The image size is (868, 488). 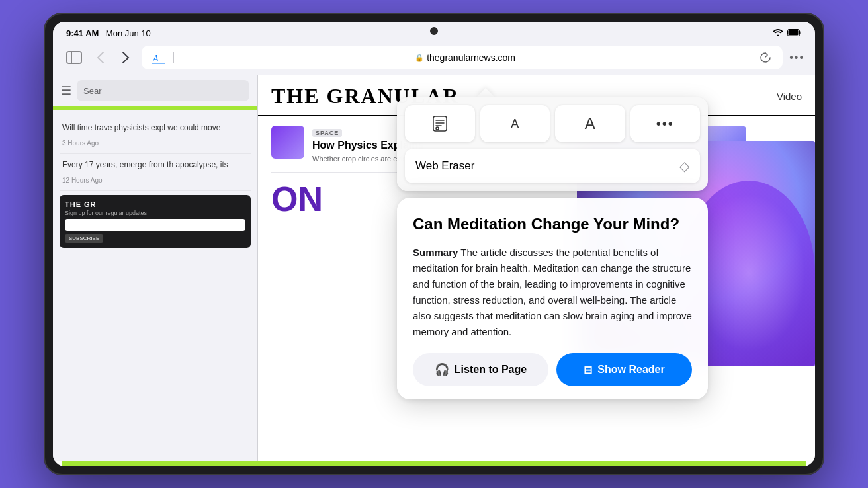 I want to click on ad-title: THE GR, so click(x=155, y=204).